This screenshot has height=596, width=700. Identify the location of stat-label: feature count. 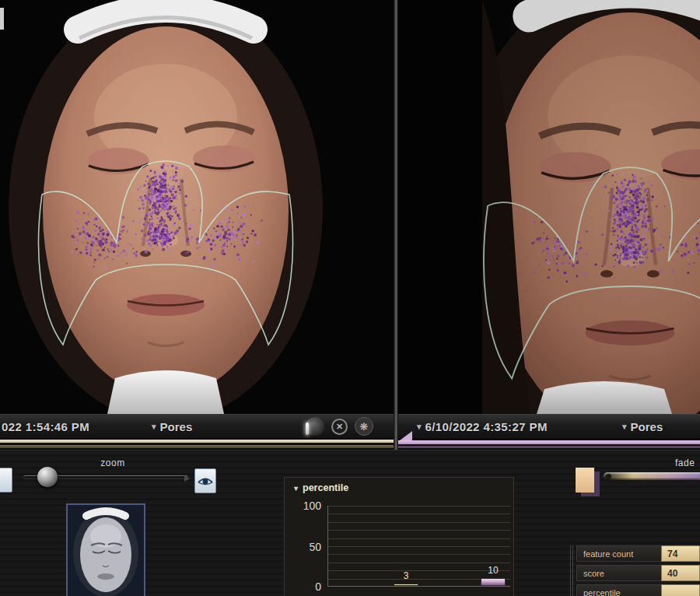
(619, 554).